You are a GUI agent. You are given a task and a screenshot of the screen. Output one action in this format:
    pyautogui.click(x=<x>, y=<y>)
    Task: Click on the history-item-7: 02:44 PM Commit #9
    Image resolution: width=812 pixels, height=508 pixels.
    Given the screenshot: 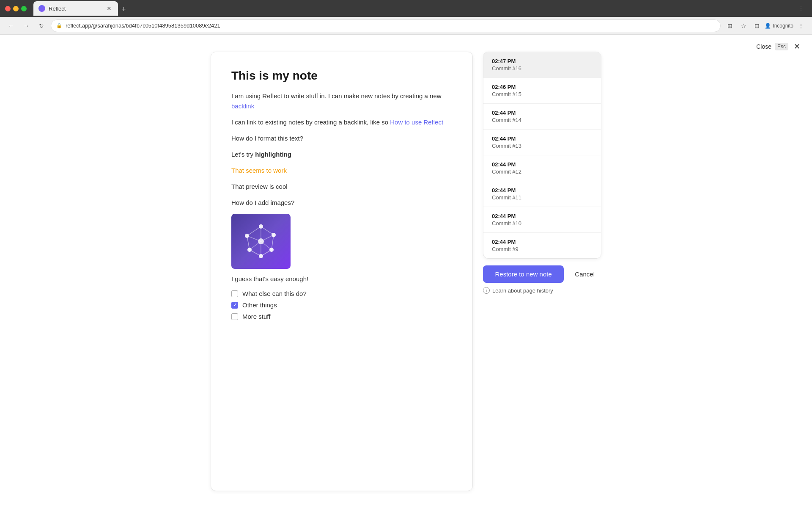 What is the action you would take?
    pyautogui.click(x=542, y=246)
    